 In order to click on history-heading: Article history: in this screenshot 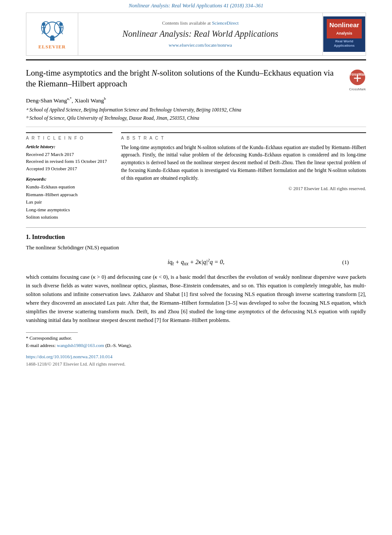, I will do `click(69, 146)`.